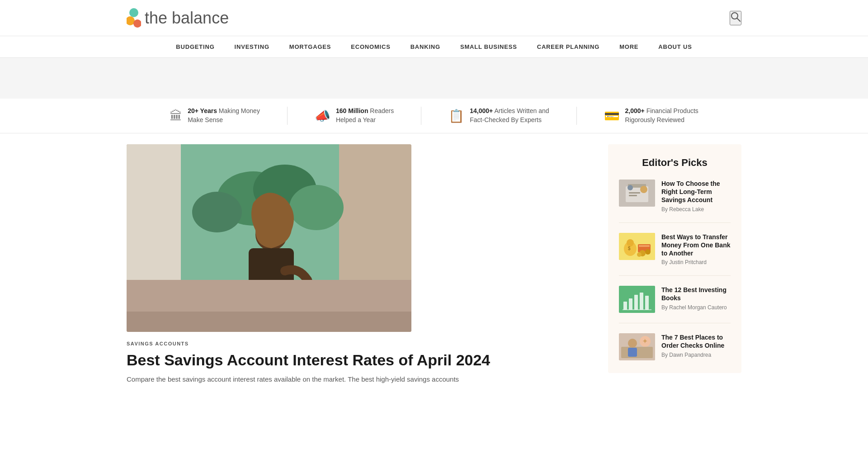 Image resolution: width=868 pixels, height=449 pixels. I want to click on nav-item-career-planning: CAREER PLANNING, so click(568, 47).